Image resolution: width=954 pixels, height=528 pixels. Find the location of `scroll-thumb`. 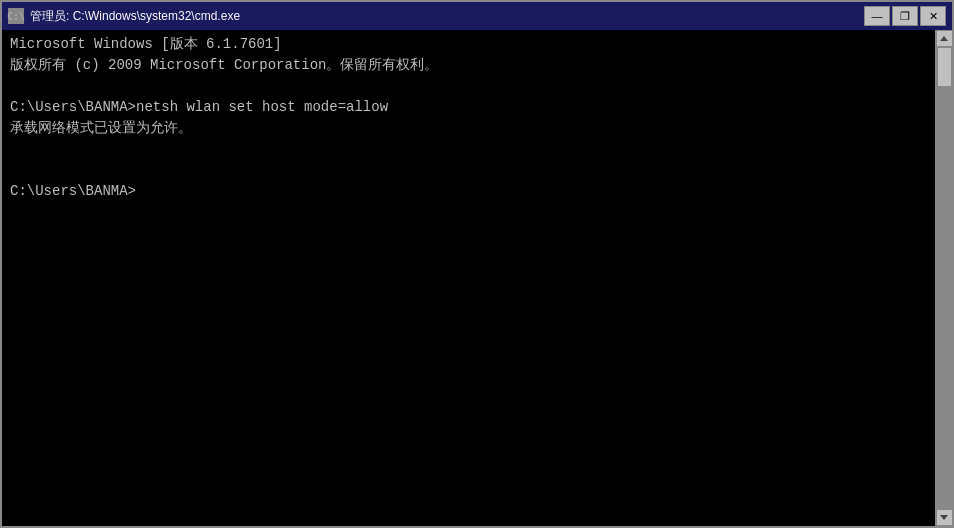

scroll-thumb is located at coordinates (944, 67).